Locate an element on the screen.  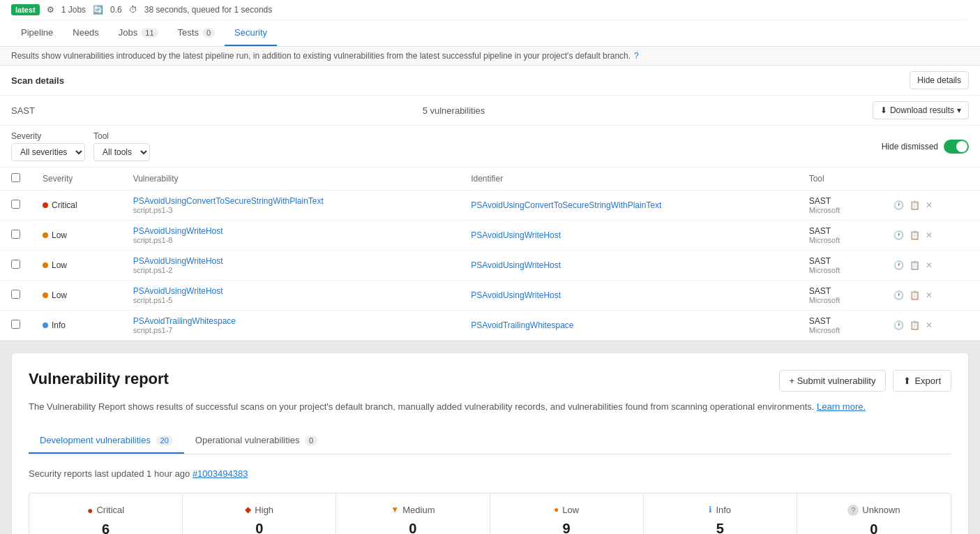
report-tabs: Development vulnerabilities 20 Operation… is located at coordinates (490, 441).